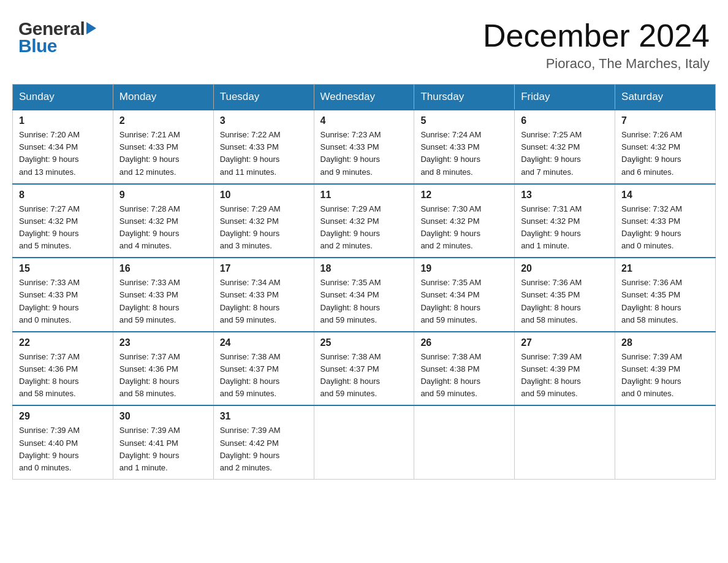  I want to click on day-info: Sunrise: 7:24 AMSunset: 4:33 PMDaylight:…, so click(464, 153).